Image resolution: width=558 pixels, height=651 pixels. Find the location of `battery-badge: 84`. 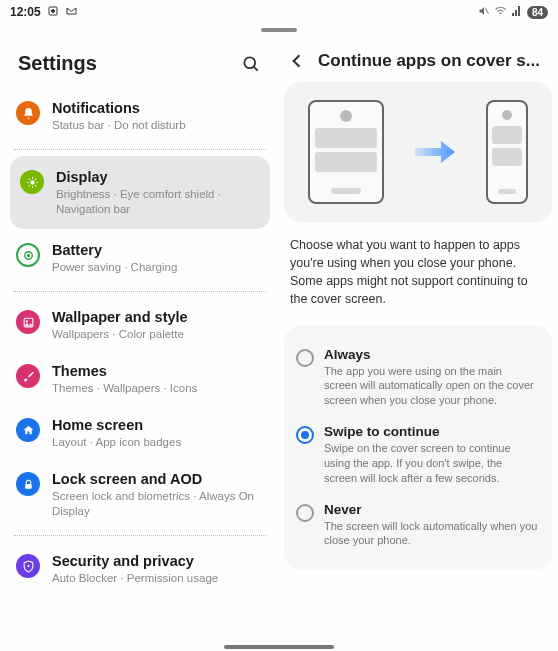

battery-badge: 84 is located at coordinates (538, 12).